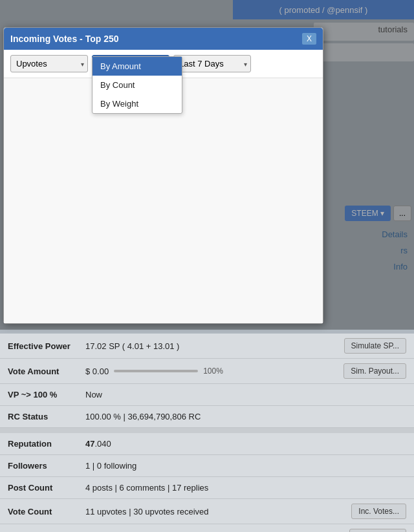  Describe the element at coordinates (47, 346) in the screenshot. I see `effective-power-label: Effective Power` at that location.